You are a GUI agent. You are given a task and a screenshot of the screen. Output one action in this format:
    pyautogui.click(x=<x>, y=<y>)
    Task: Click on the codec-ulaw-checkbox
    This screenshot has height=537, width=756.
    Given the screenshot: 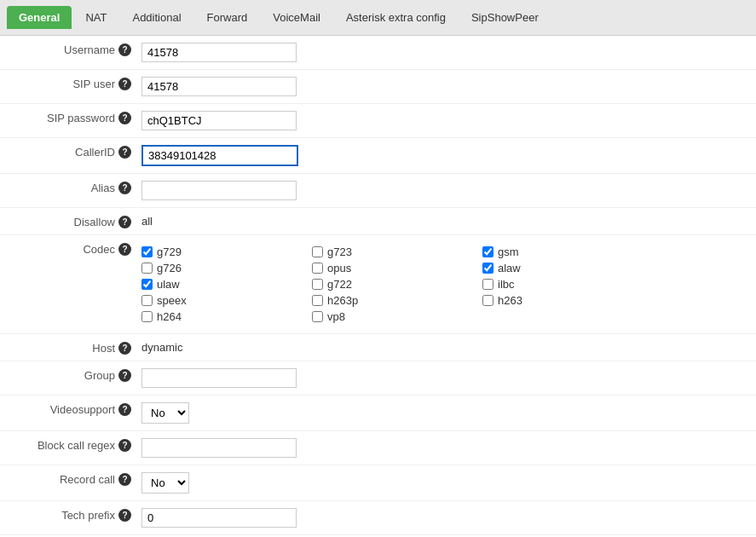 What is the action you would take?
    pyautogui.click(x=147, y=285)
    